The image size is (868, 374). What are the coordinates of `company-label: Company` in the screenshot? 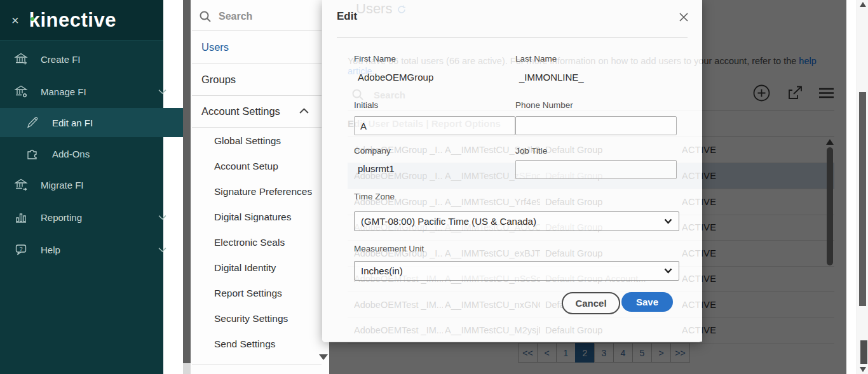 It's located at (372, 151).